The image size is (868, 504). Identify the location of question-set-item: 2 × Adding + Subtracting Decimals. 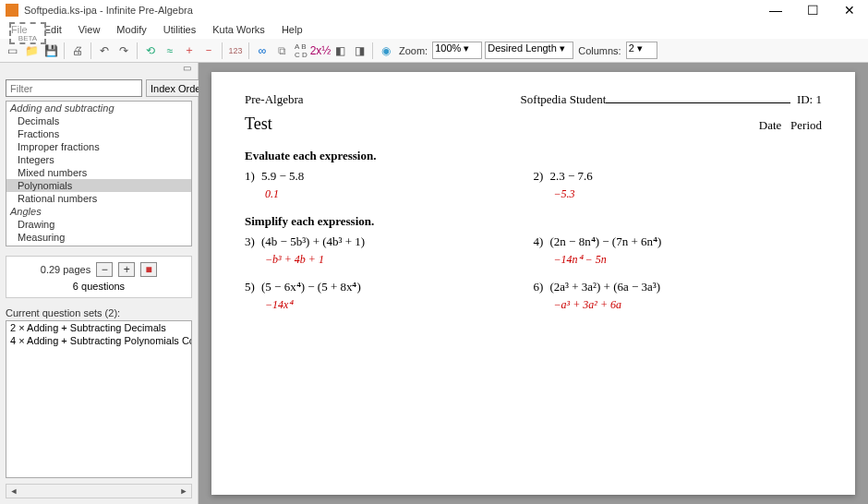
(99, 328).